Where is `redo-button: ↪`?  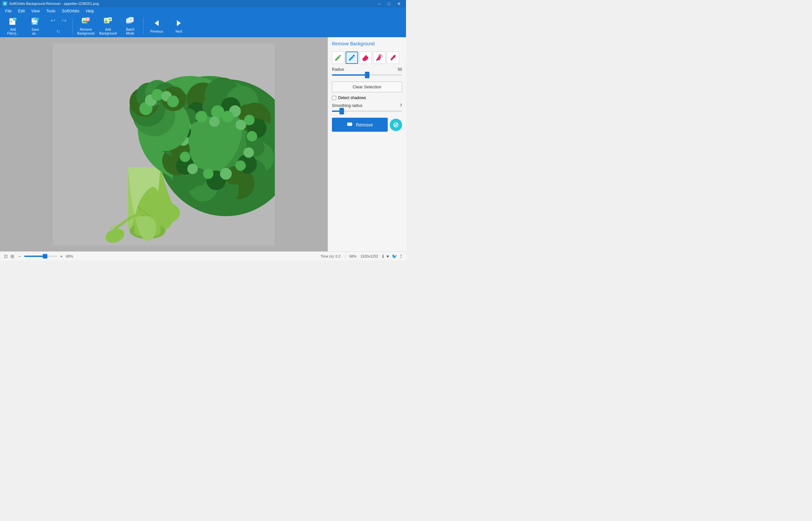
redo-button: ↪ is located at coordinates (64, 20).